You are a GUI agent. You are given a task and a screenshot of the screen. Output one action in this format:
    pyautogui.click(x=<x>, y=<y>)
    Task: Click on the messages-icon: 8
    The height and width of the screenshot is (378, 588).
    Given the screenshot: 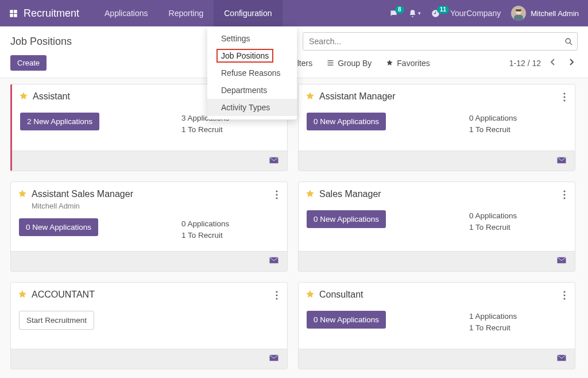 What is the action you would take?
    pyautogui.click(x=394, y=14)
    